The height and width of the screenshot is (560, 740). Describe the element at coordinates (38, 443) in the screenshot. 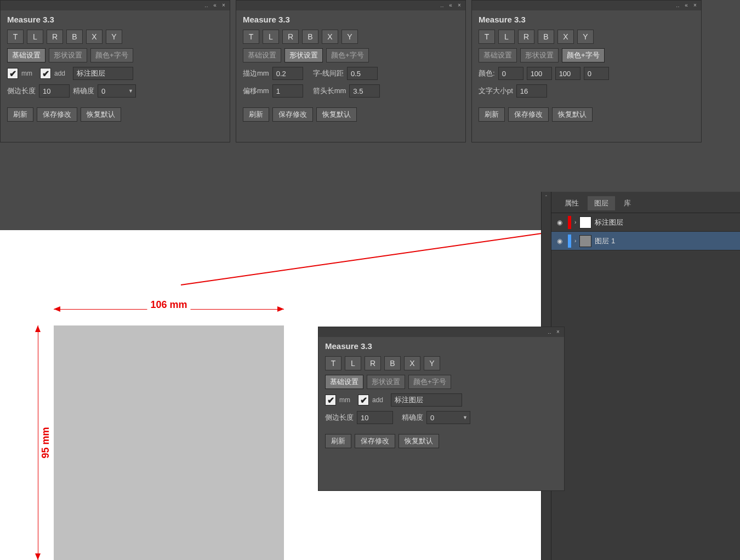

I see `dim-v-line` at that location.